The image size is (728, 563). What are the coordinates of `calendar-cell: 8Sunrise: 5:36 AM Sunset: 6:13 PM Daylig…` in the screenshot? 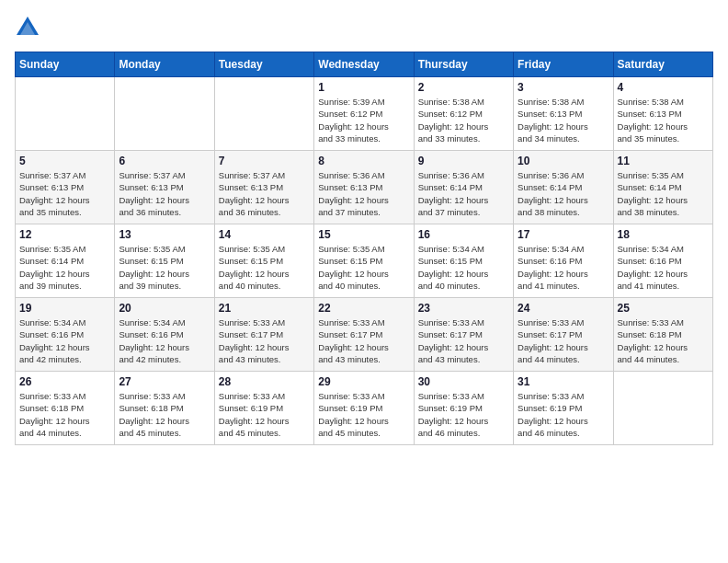 It's located at (364, 188).